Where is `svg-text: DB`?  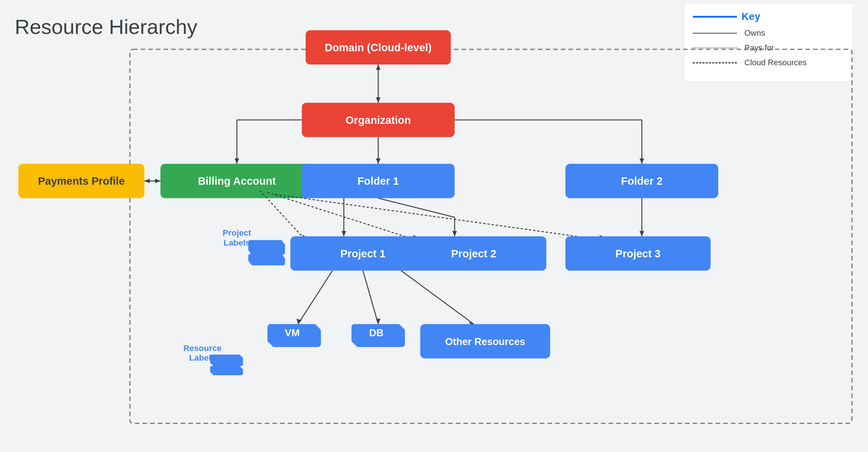 svg-text: DB is located at coordinates (376, 333).